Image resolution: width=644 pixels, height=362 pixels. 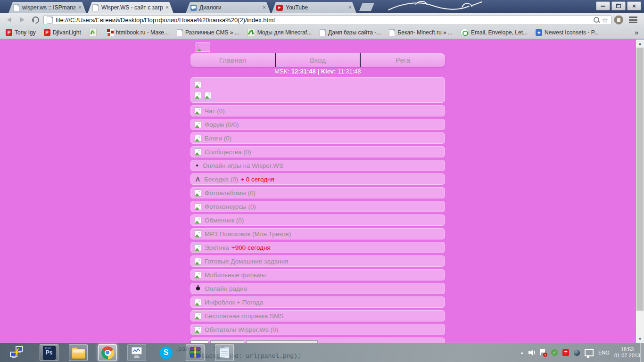 What do you see at coordinates (539, 33) in the screenshot?
I see `star-icon: ★` at bounding box center [539, 33].